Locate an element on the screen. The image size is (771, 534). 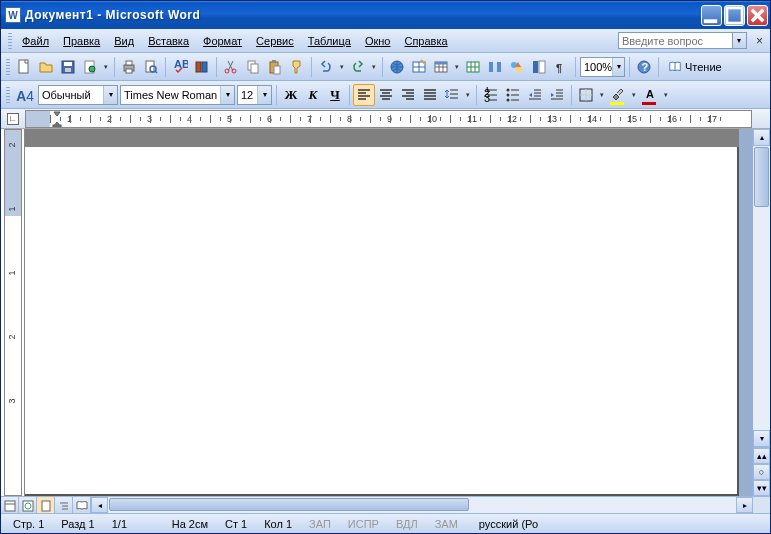
web-view-button is located at coordinates (28, 506).